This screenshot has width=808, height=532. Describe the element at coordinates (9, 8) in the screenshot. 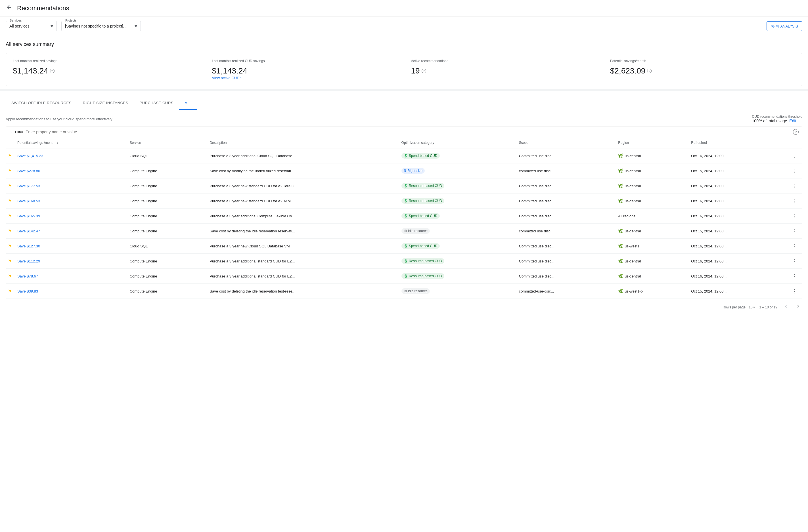

I see `back-button` at that location.